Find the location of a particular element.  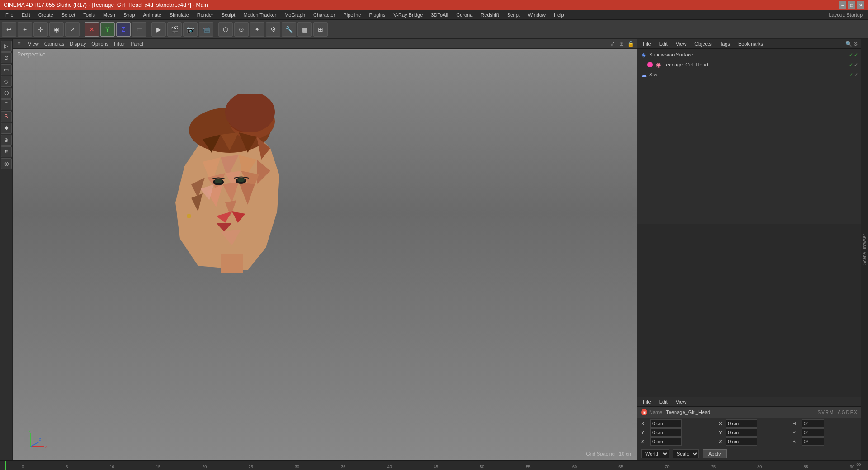

sky-vis2: ✓ is located at coordinates (856, 75).